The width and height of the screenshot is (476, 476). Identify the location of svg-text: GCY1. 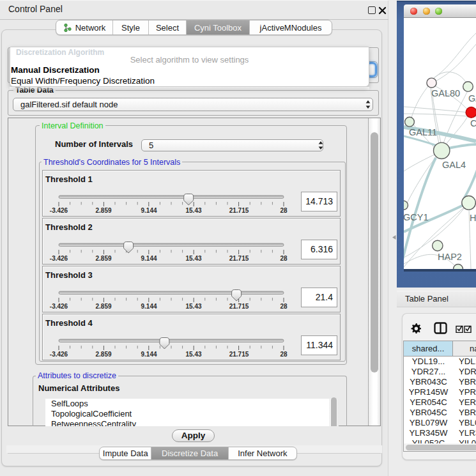
(417, 217).